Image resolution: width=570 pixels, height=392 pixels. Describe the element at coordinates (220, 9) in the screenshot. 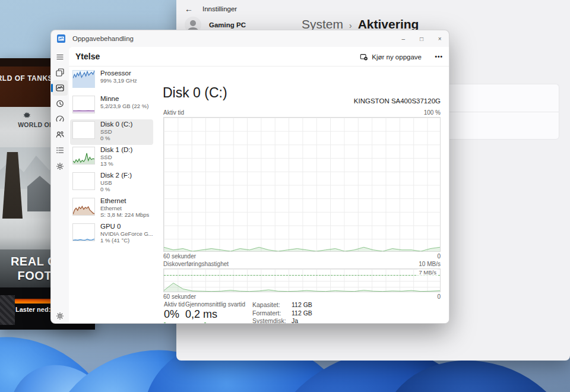

I see `settings-window-title: Innstillinger` at that location.